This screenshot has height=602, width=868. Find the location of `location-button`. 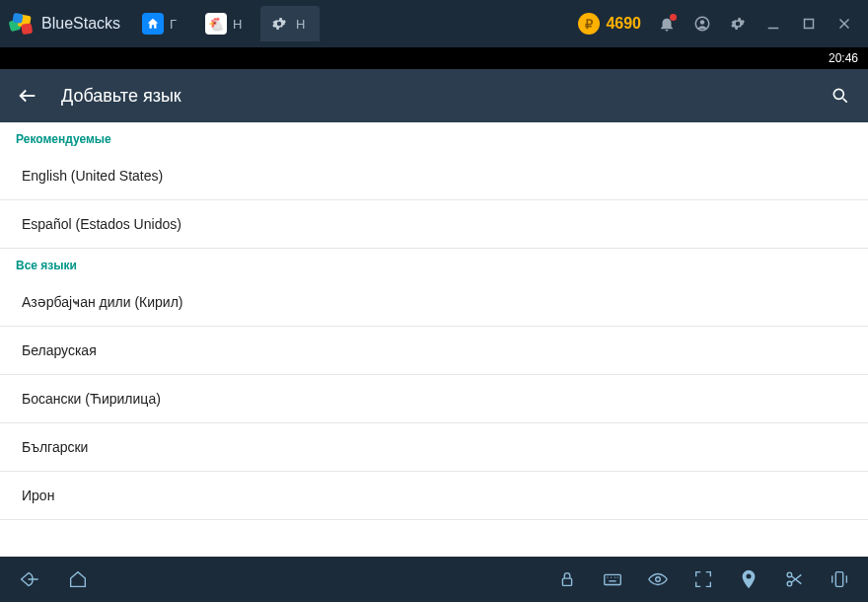

location-button is located at coordinates (749, 579).